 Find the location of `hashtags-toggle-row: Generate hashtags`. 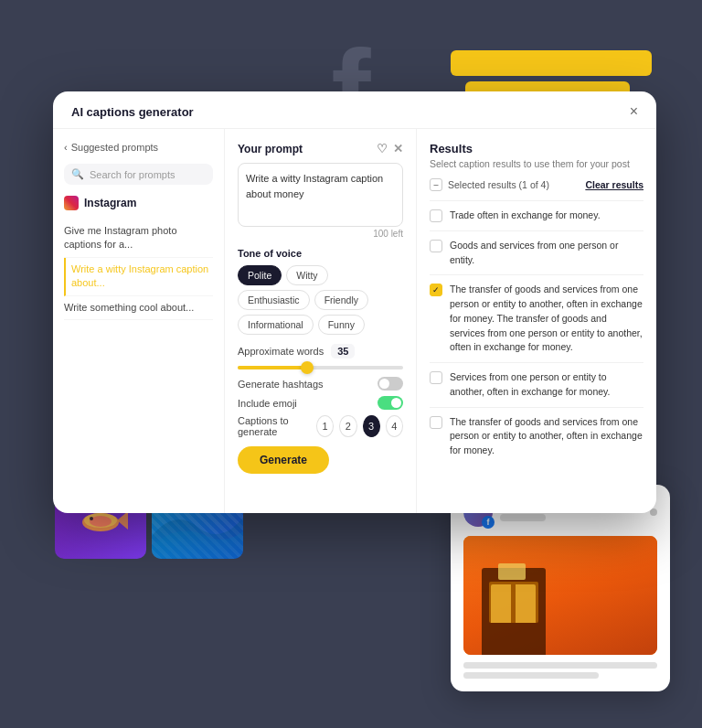

hashtags-toggle-row: Generate hashtags is located at coordinates (320, 384).